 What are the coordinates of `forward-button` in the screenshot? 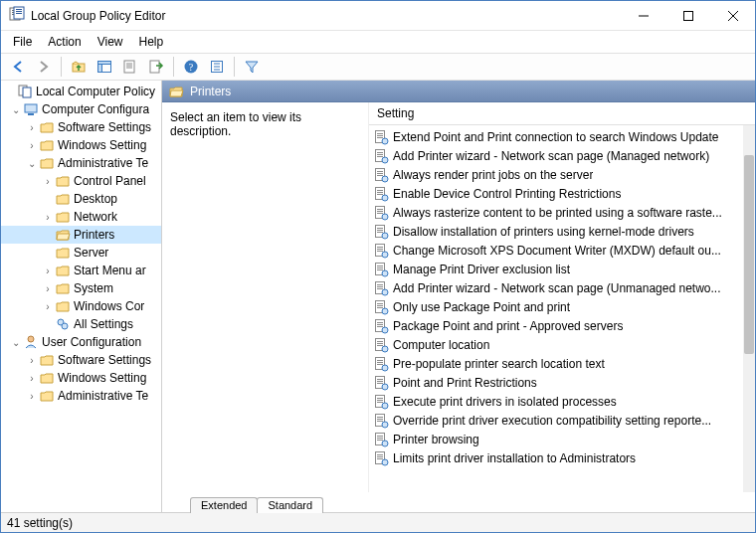 It's located at (44, 67).